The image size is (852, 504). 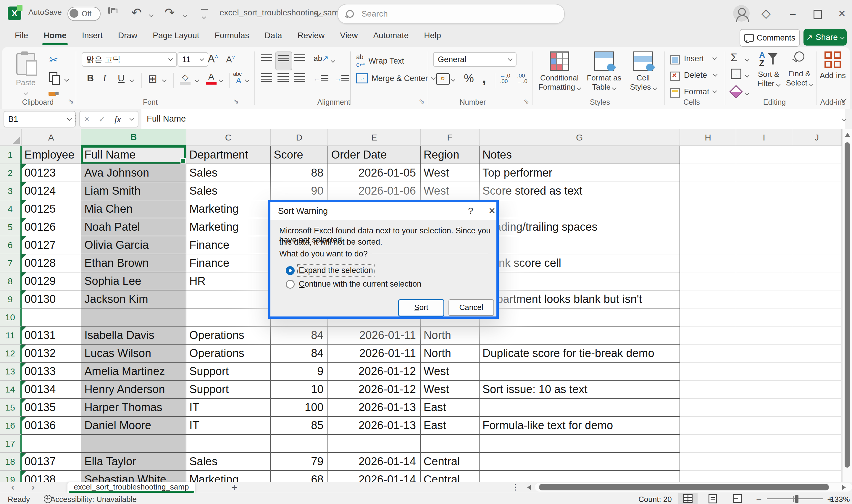 What do you see at coordinates (52, 426) in the screenshot?
I see `cell: 00136` at bounding box center [52, 426].